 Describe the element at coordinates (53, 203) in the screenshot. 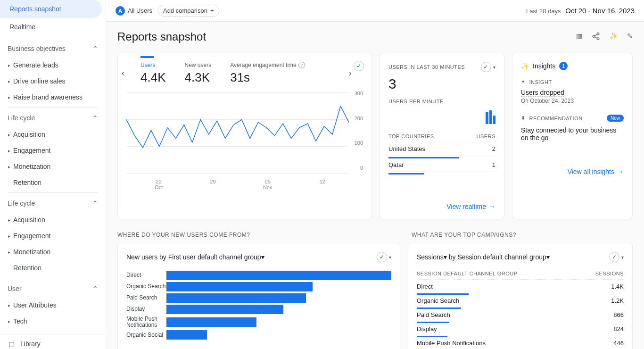

I see `section-life-cycle-2: Life cycle ⌃` at that location.